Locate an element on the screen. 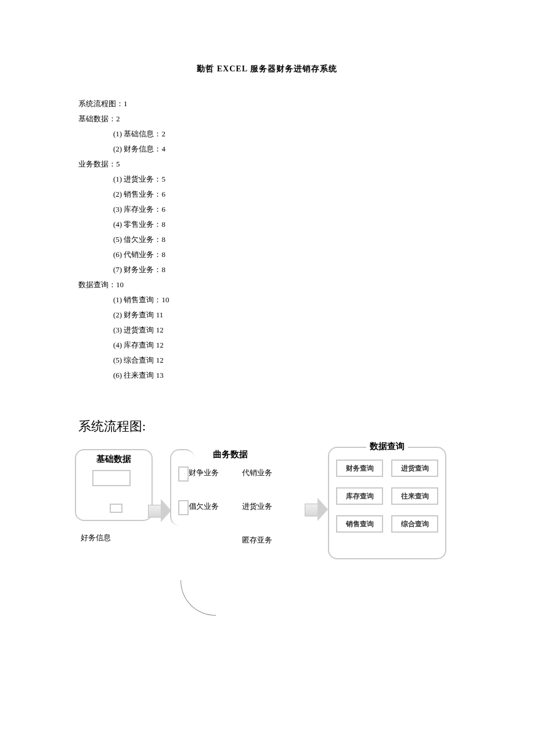 Image resolution: width=534 pixels, height=756 pixels. panel-data-query: 数据查询 财务查询 进货查询 库存查询 往来查询 销售查询 综合查询 is located at coordinates (387, 503).